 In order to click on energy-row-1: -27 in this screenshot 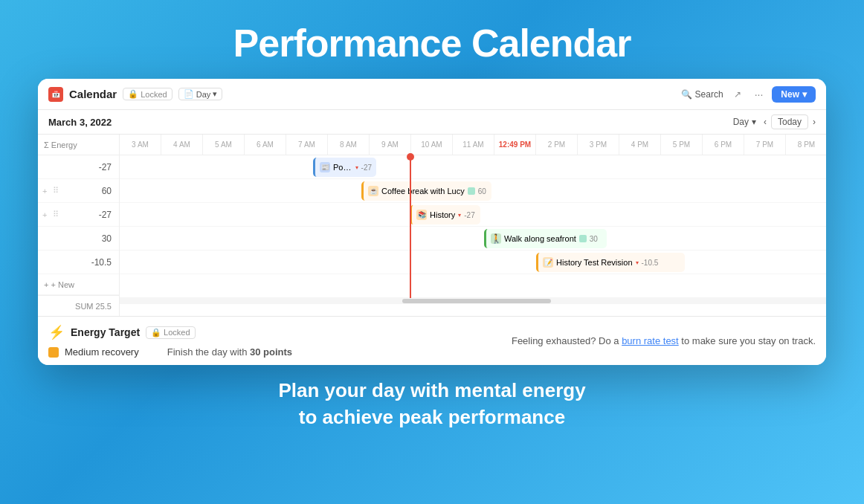, I will do `click(79, 167)`.